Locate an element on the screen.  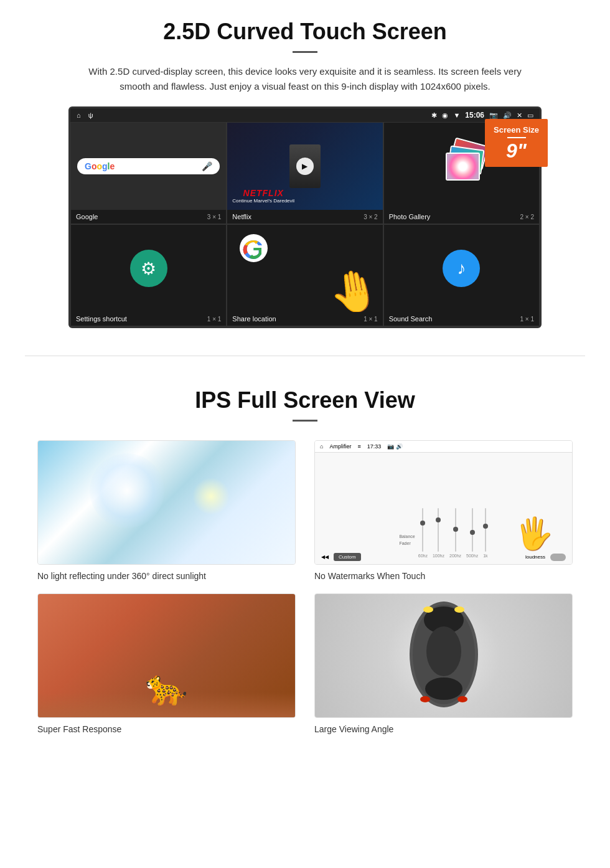
share-cell-inner: 🤚 is located at coordinates (305, 268).